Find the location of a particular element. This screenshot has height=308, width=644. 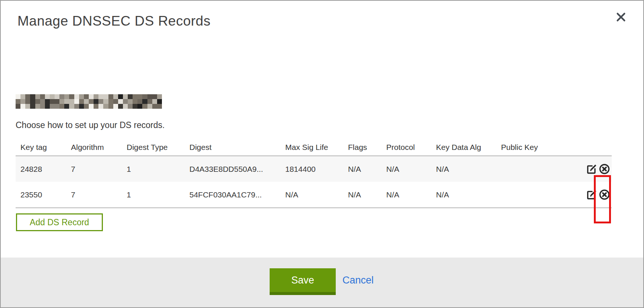

cell-key-tag: 23550 is located at coordinates (46, 195).